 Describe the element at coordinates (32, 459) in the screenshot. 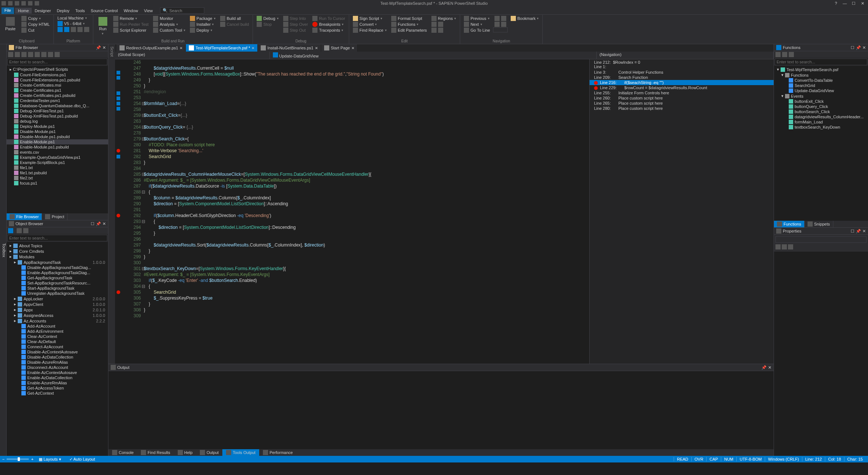

I see `zoom-in-icon: +` at that location.